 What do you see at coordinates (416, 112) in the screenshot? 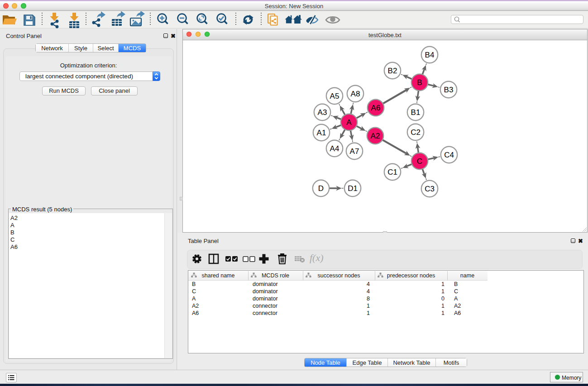
I see `svg-text: B1` at bounding box center [416, 112].